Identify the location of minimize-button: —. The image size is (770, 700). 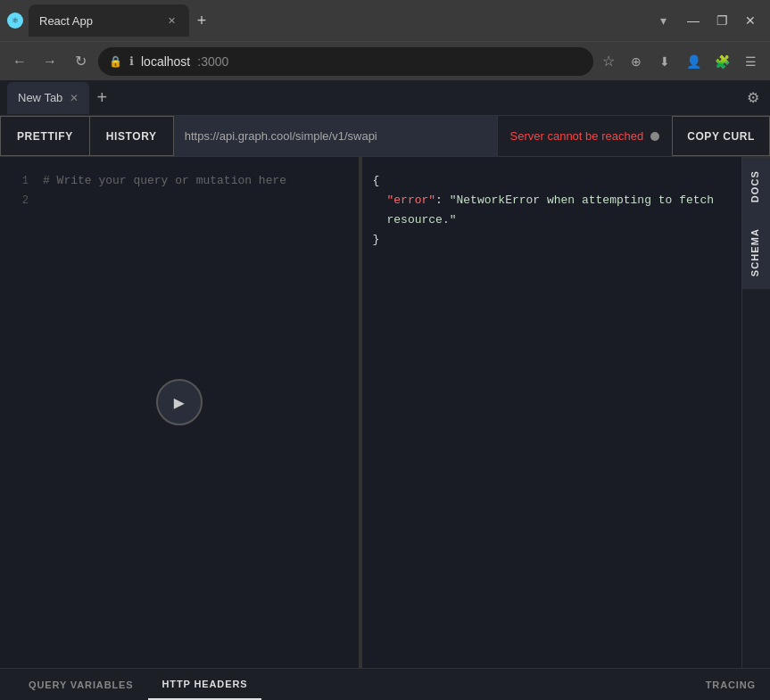
(693, 21).